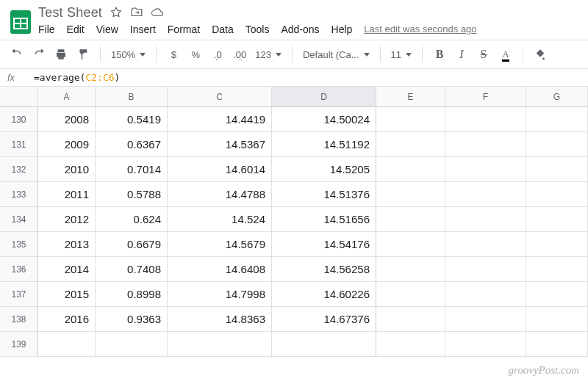  What do you see at coordinates (411, 319) in the screenshot?
I see `cell-E138` at bounding box center [411, 319].